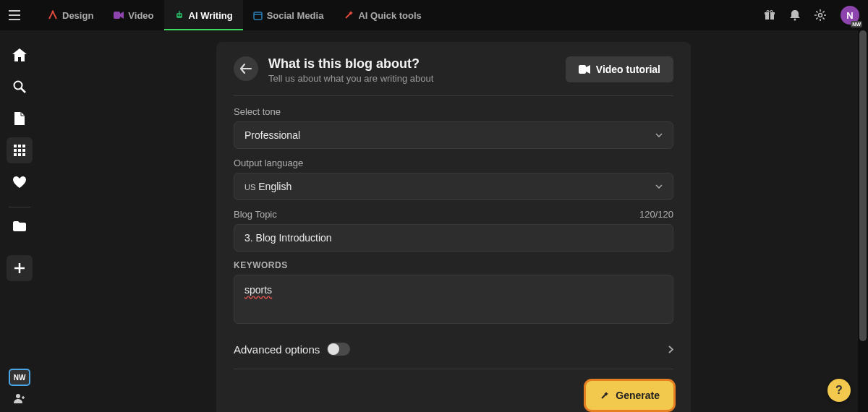 This screenshot has height=412, width=868. What do you see at coordinates (629, 395) in the screenshot?
I see `generate-button: Generate` at bounding box center [629, 395].